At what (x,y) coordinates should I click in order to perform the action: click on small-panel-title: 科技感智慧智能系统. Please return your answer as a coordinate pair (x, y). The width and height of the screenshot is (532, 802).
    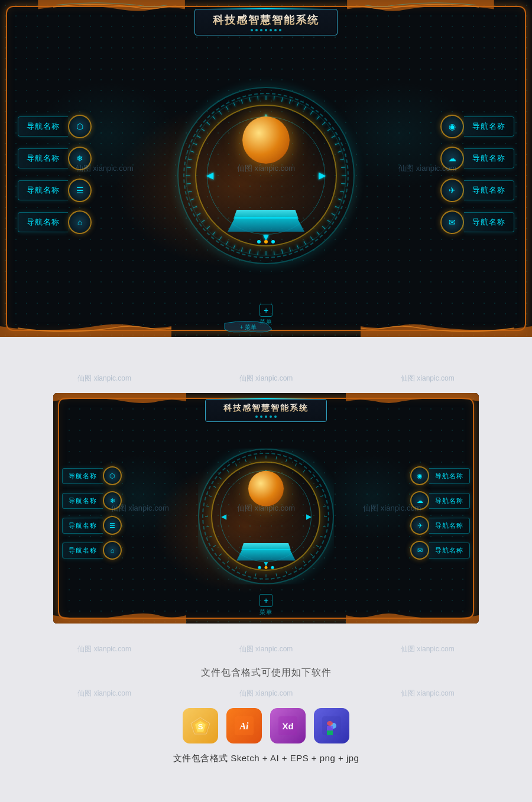
    Looking at the image, I should click on (266, 410).